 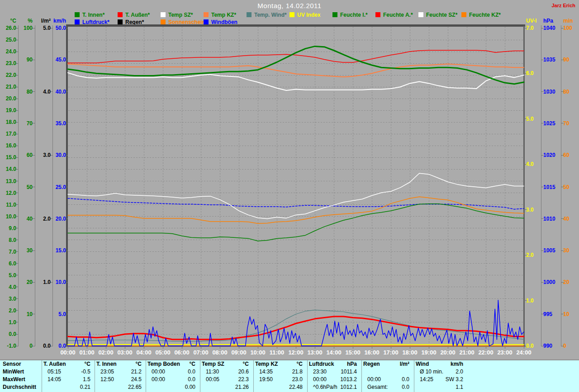 I want to click on table-row: 14:3521.8, so click(x=280, y=372).